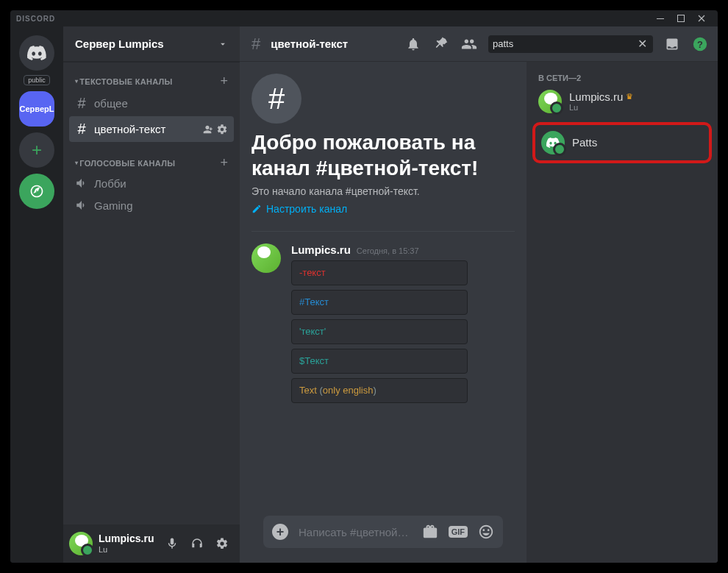 The image size is (728, 573). What do you see at coordinates (379, 332) in the screenshot?
I see `code-block: 'текст'` at bounding box center [379, 332].